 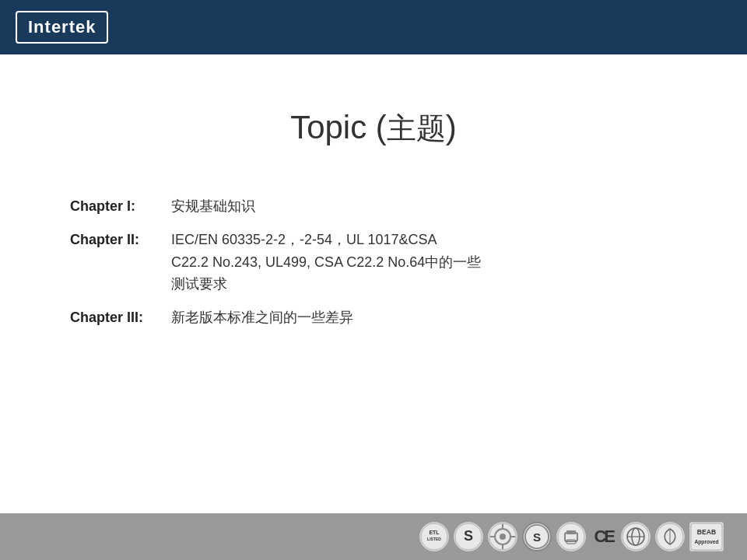 What do you see at coordinates (121, 240) in the screenshot?
I see `chapter-label-2: Chapter II:` at bounding box center [121, 240].